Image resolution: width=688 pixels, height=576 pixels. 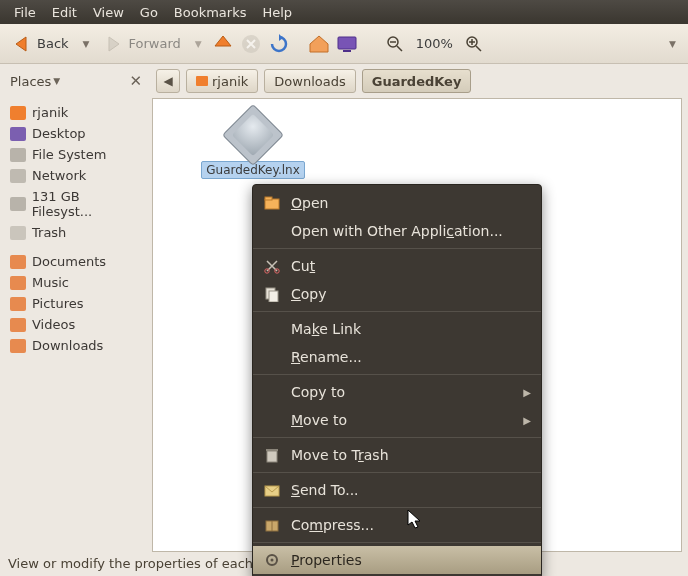 What do you see at coordinates (310, 81) in the screenshot?
I see `breadcrumb-downloads: Downloads` at bounding box center [310, 81].